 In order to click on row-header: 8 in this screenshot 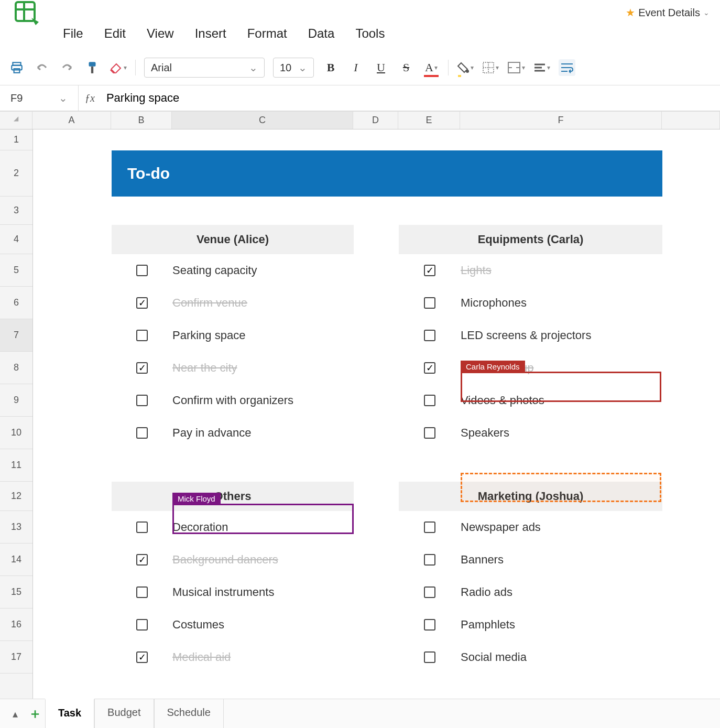, I will do `click(16, 368)`.